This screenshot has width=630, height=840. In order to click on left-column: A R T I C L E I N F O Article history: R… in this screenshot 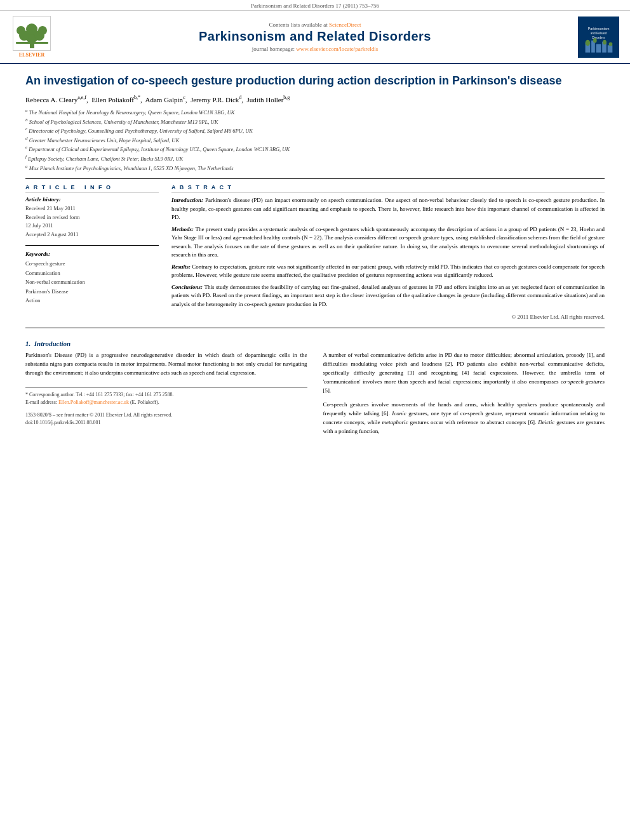, I will do `click(92, 252)`.